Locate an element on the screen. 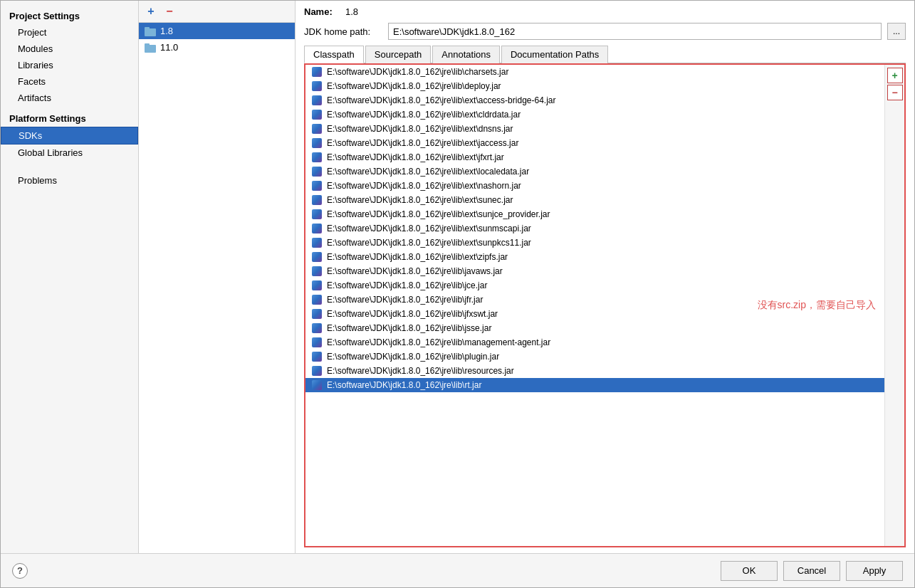 The image size is (915, 588). add-classpath-button: + is located at coordinates (895, 75).